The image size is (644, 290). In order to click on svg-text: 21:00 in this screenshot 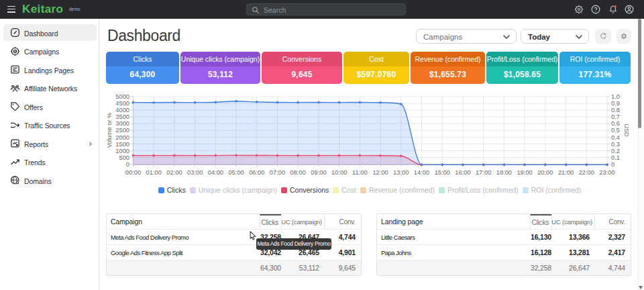, I will do `click(566, 173)`.